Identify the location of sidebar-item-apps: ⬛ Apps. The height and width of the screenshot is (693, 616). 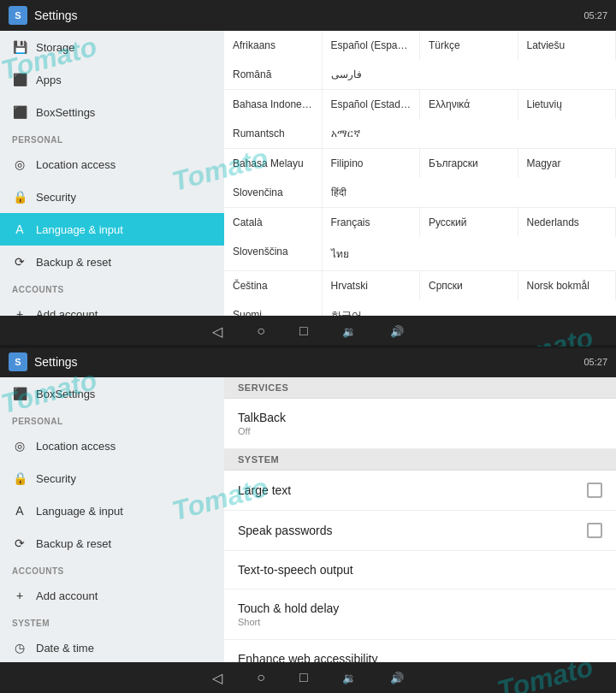
(112, 80).